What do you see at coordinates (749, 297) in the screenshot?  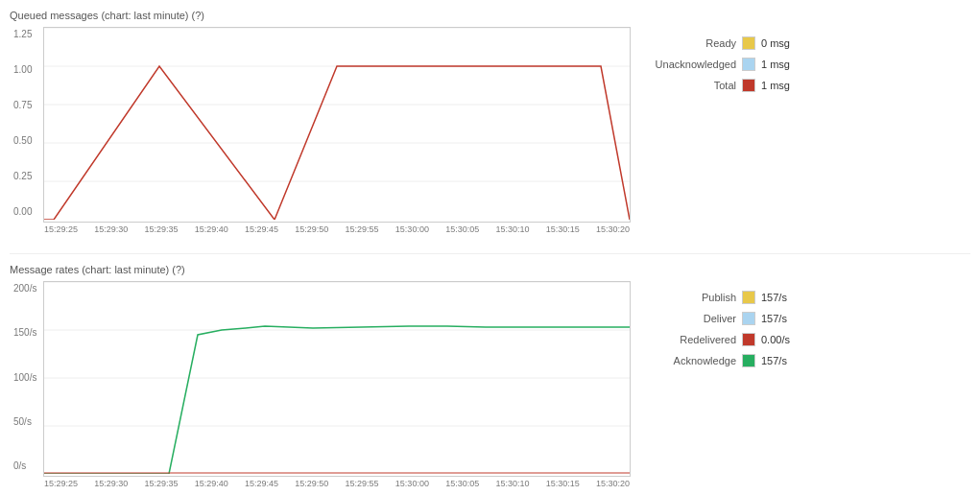 I see `legend-color-publish` at bounding box center [749, 297].